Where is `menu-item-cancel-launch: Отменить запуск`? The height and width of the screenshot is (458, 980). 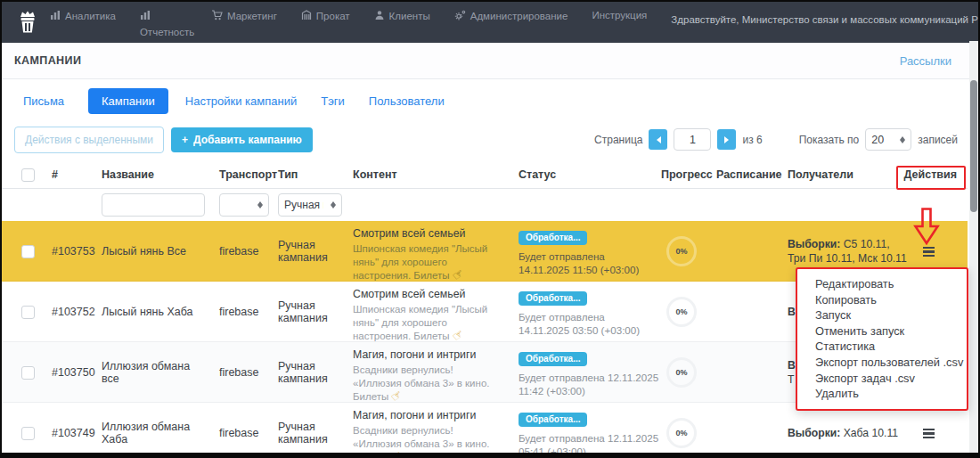
menu-item-cancel-launch: Отменить запуск is located at coordinates (882, 331).